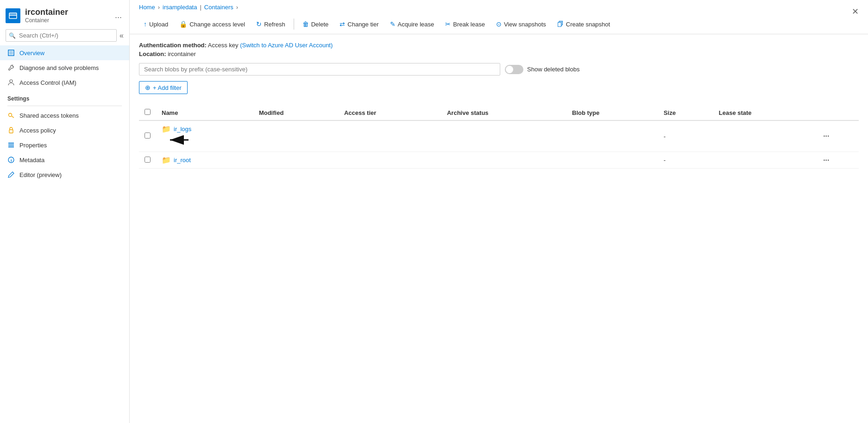 The width and height of the screenshot is (868, 423). Describe the element at coordinates (553, 69) in the screenshot. I see `show-deleted-label: Show deleted blobs` at that location.